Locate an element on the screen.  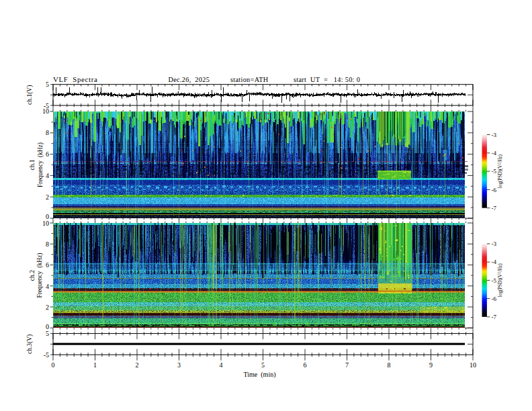
svg-text: ch.3(V) is located at coordinates (31, 344).